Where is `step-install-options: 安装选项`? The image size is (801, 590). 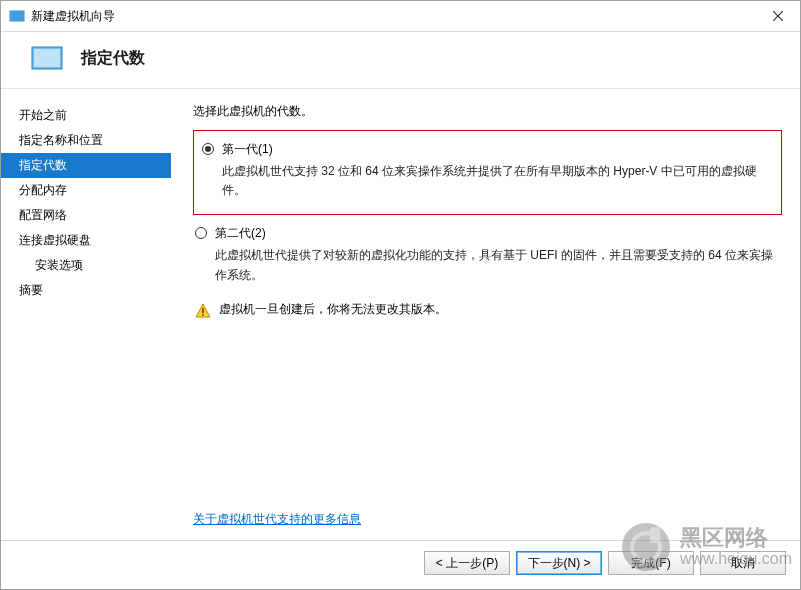
step-install-options: 安装选项 is located at coordinates (86, 266).